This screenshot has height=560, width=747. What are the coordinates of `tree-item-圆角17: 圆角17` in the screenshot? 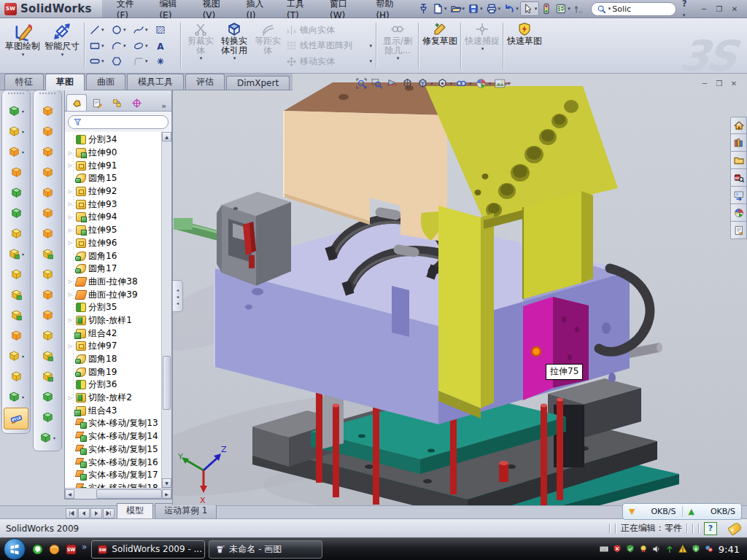 It's located at (114, 269).